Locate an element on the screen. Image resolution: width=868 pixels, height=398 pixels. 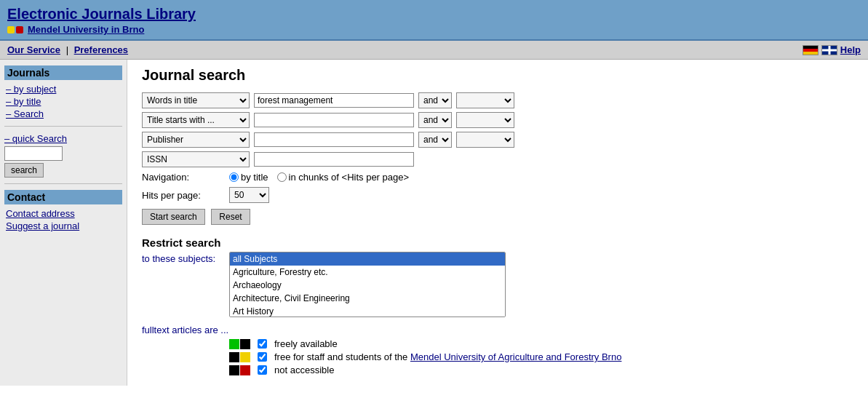
search-field-select-3: Words in title Title starts with ... Pub… is located at coordinates (196, 140).